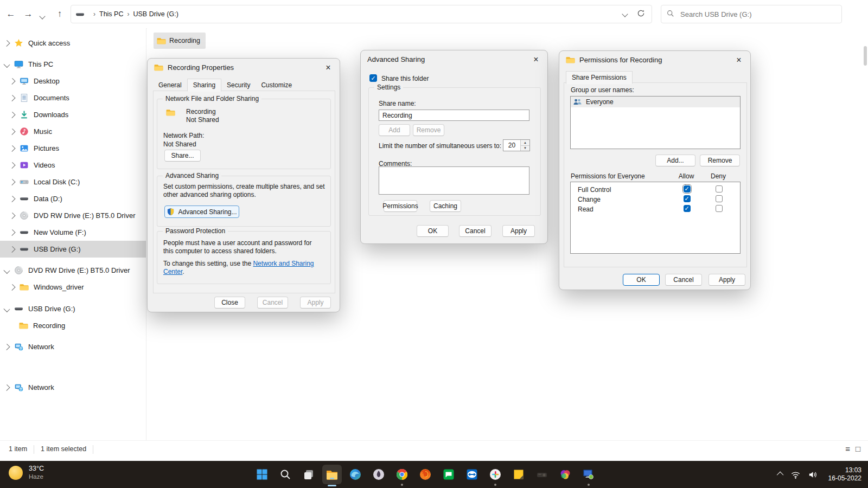  Describe the element at coordinates (73, 115) in the screenshot. I see `sidebar-item-downloads: Downloads` at that location.